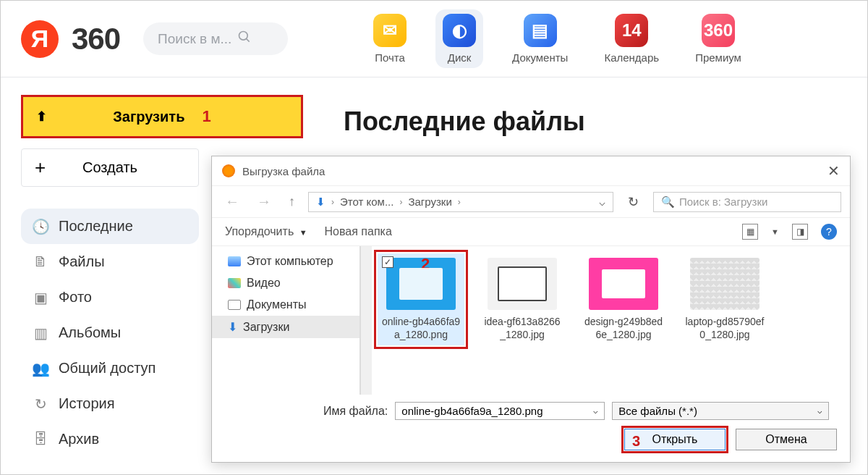  I want to click on file-name: laptop-gd85790ef0_1280.jpg, so click(725, 330).